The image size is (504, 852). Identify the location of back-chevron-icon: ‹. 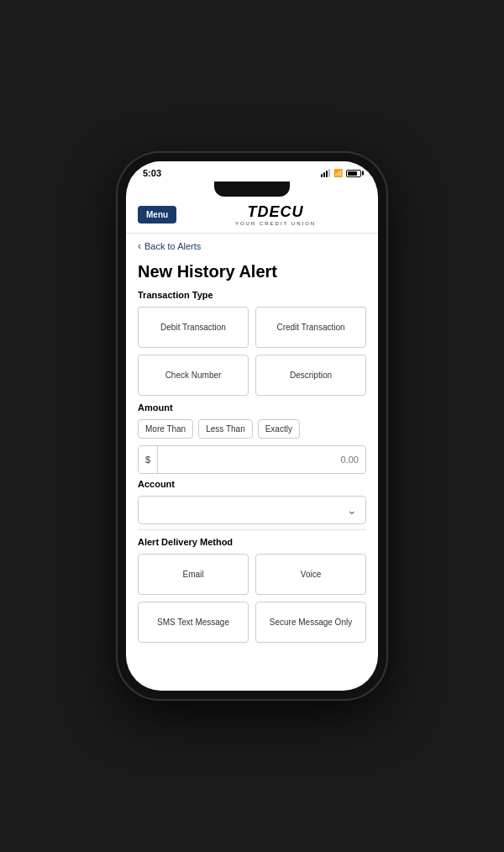
(139, 246).